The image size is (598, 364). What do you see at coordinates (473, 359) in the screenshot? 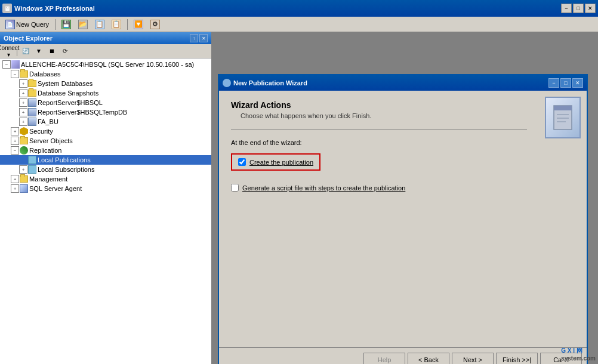
I see `next-button: Next >` at bounding box center [473, 359].